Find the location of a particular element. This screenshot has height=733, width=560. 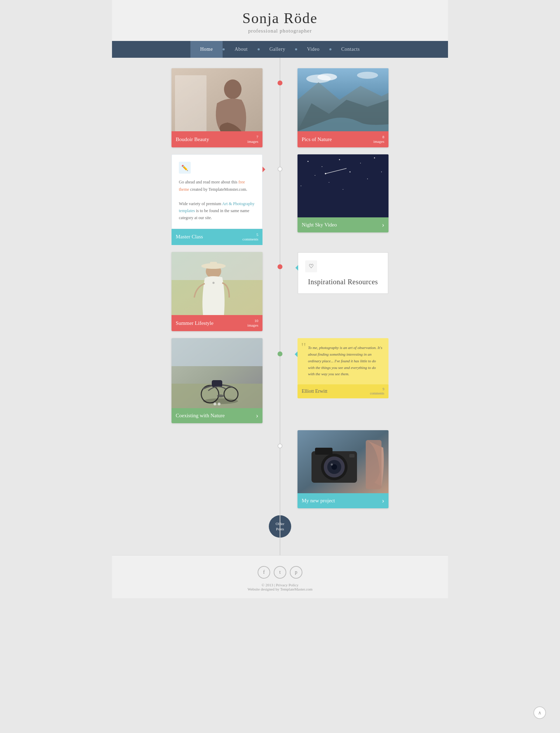

arrow-left is located at coordinates (297, 268).